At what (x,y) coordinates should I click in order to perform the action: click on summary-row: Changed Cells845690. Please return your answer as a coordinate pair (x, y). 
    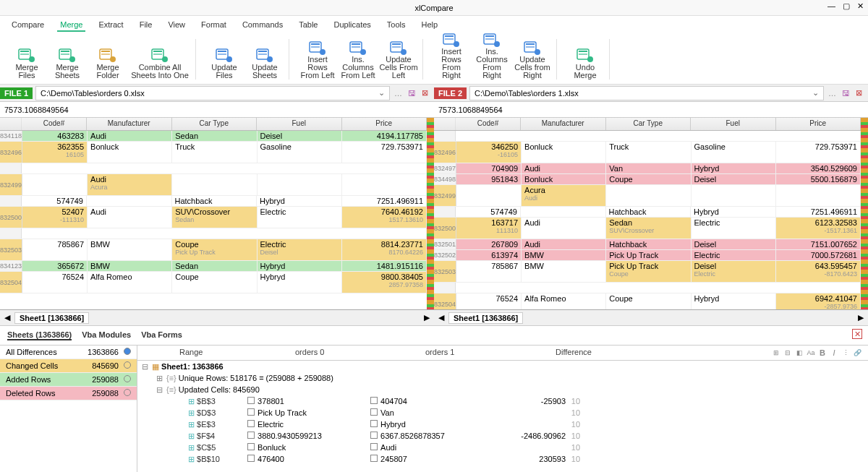
    Looking at the image, I should click on (68, 366).